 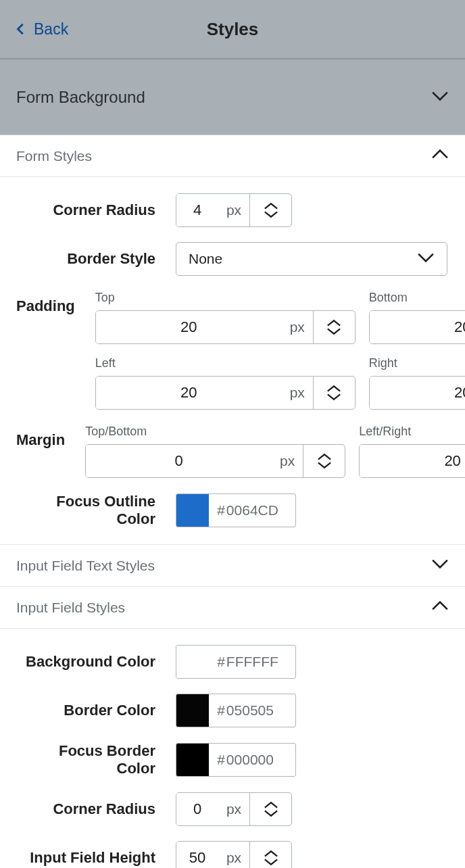 What do you see at coordinates (234, 854) in the screenshot?
I see `input-field-height-stepper: px` at bounding box center [234, 854].